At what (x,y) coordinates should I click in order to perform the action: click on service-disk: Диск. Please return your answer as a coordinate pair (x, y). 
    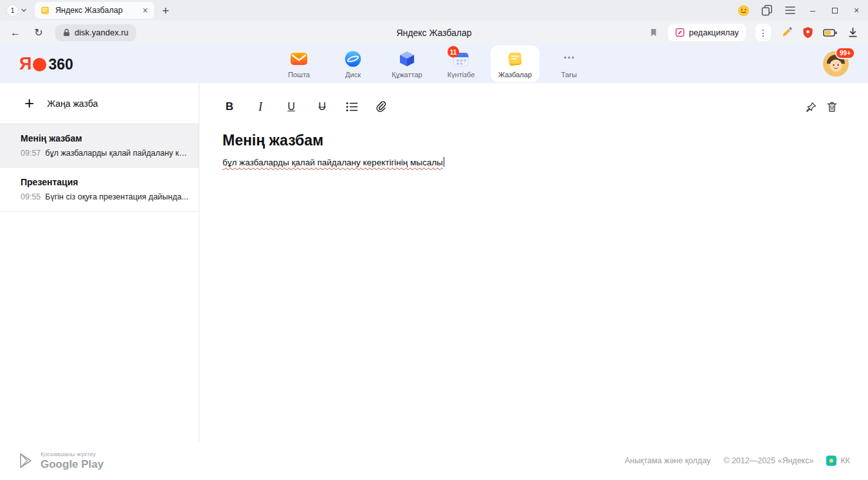
    Looking at the image, I should click on (353, 64).